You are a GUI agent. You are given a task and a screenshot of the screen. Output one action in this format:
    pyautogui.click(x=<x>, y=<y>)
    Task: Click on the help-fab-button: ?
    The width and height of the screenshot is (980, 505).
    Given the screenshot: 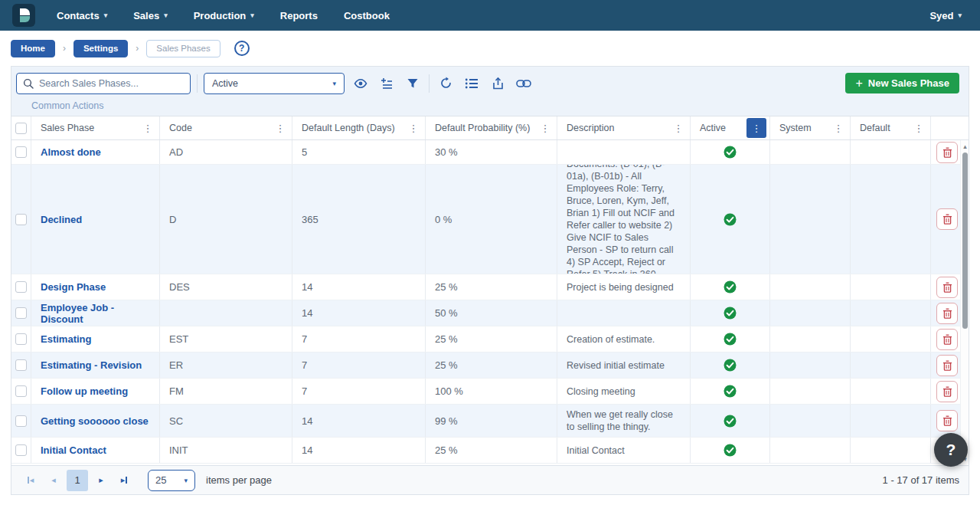 What is the action you would take?
    pyautogui.click(x=951, y=450)
    